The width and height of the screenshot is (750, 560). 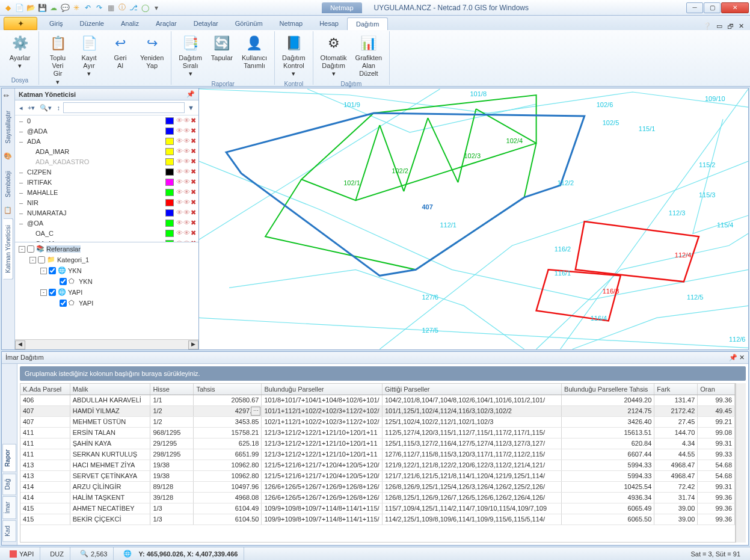 I want to click on tree-node: -📁Kategori_1, so click(x=107, y=260).